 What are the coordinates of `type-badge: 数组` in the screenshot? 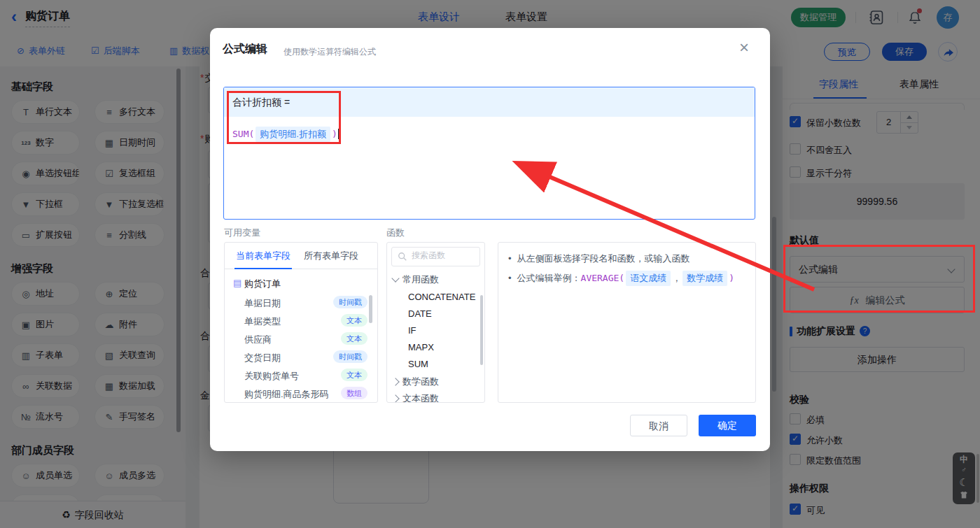 It's located at (354, 393).